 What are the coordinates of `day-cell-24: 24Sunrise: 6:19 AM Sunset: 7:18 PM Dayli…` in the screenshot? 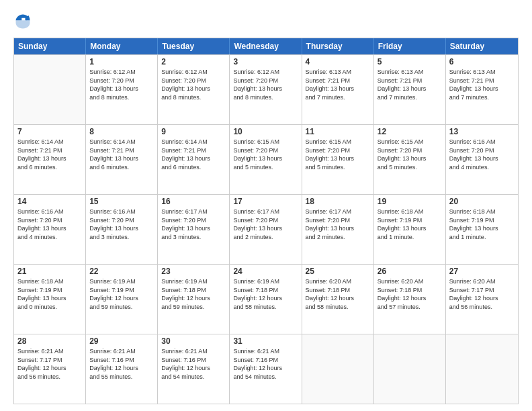 It's located at (266, 300).